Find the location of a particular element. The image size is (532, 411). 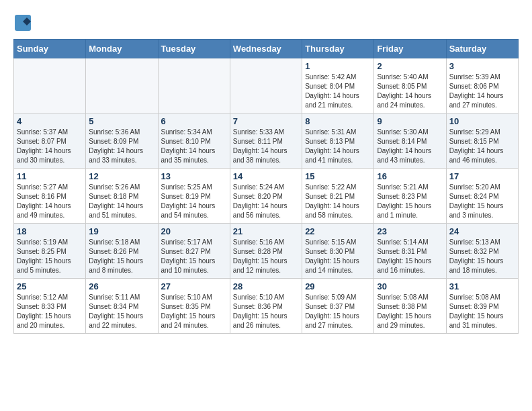

calendar-week-row: 25Sunrise: 5:12 AM Sunset: 8:33 PM Dayli… is located at coordinates (266, 306).